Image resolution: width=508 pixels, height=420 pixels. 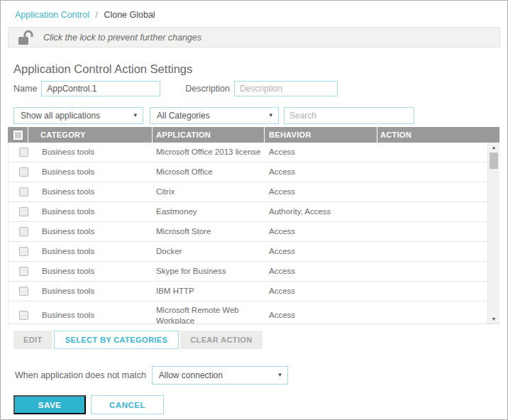 I want to click on table-row: Business tools Skype for Business Access, so click(x=248, y=272).